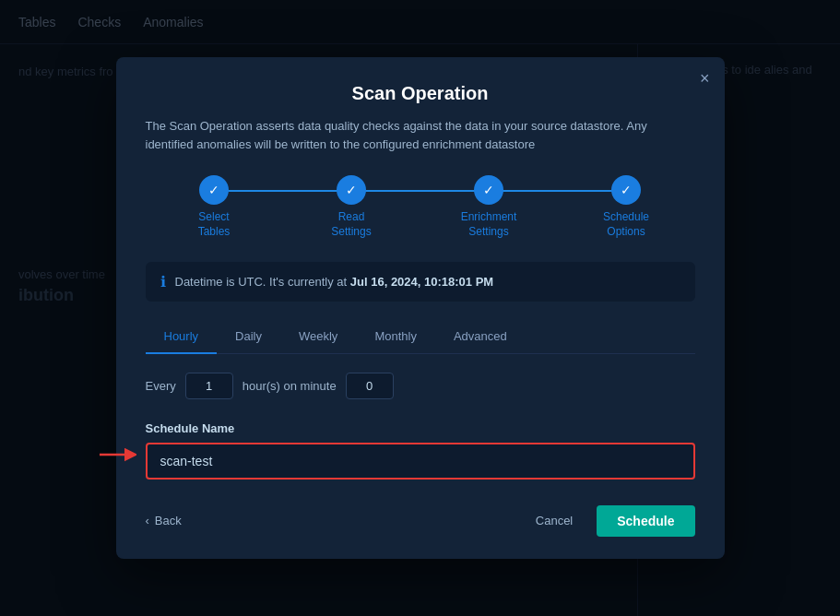 This screenshot has width=840, height=616. Describe the element at coordinates (420, 385) in the screenshot. I see `schedule-frequency-row: Every hour(s) on minute` at that location.